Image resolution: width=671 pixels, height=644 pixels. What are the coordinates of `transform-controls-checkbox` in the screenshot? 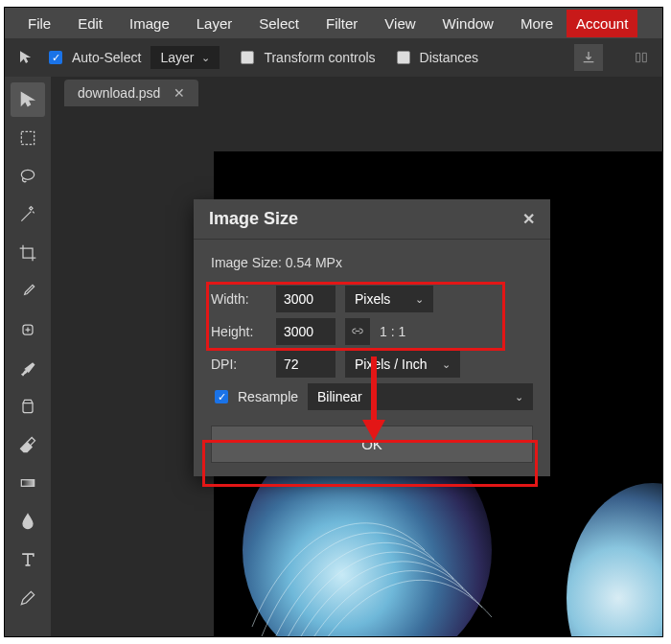 It's located at (247, 58).